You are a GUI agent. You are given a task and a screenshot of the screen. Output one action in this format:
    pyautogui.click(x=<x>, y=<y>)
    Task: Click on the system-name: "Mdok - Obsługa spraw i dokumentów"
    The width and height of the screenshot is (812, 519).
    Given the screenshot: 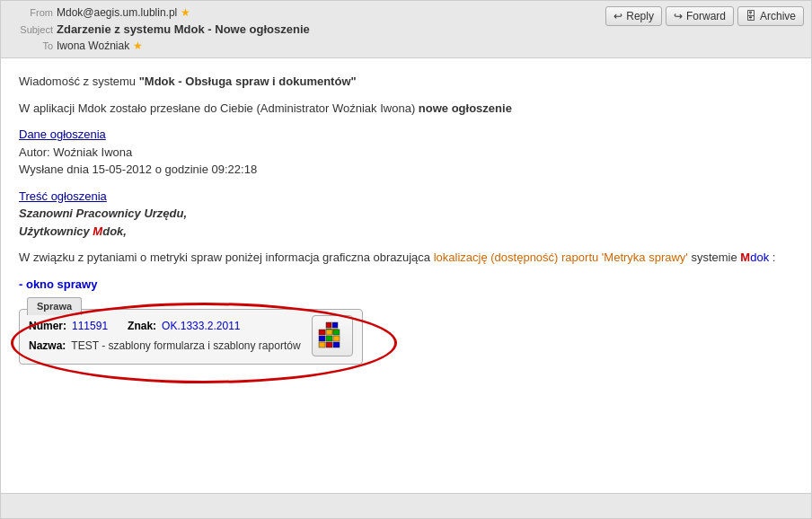 What is the action you would take?
    pyautogui.click(x=248, y=81)
    